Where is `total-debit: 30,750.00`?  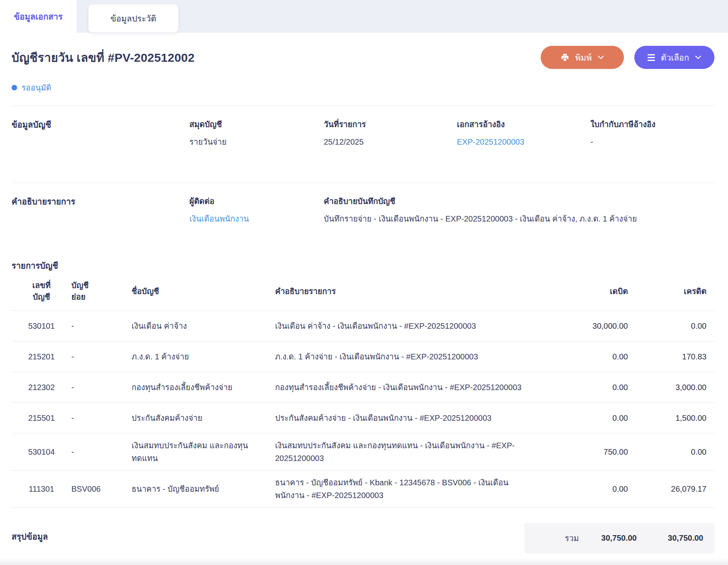
total-debit: 30,750.00 is located at coordinates (608, 538).